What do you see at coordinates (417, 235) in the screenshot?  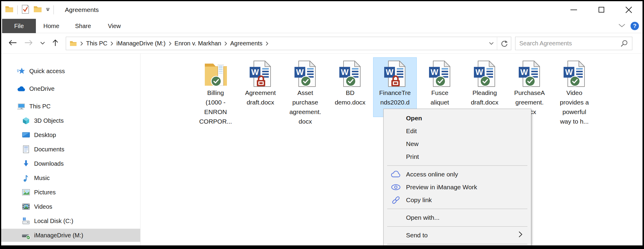 I see `menu-item-label: Send to` at bounding box center [417, 235].